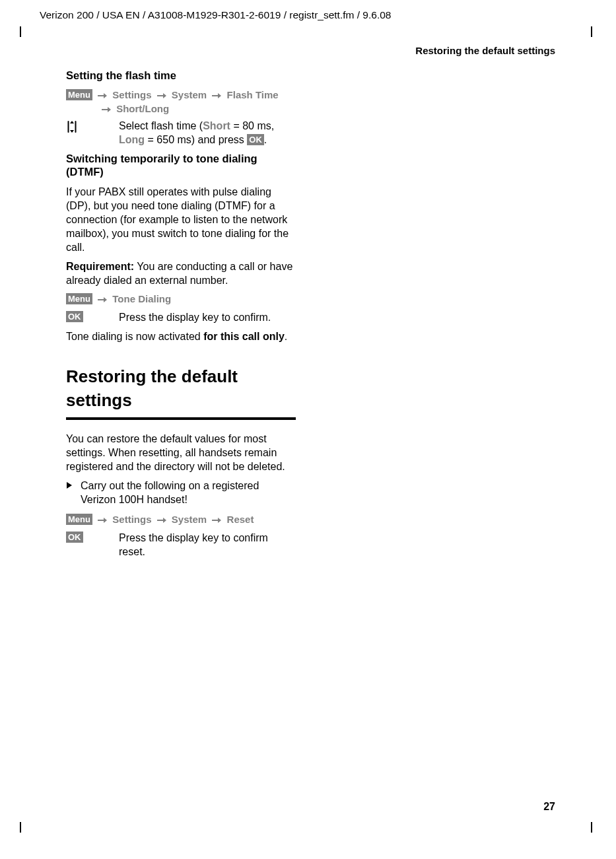 This screenshot has width=616, height=859. I want to click on dtmf-paragraph-1: If your PABX still operates with pulse d…, so click(182, 219).